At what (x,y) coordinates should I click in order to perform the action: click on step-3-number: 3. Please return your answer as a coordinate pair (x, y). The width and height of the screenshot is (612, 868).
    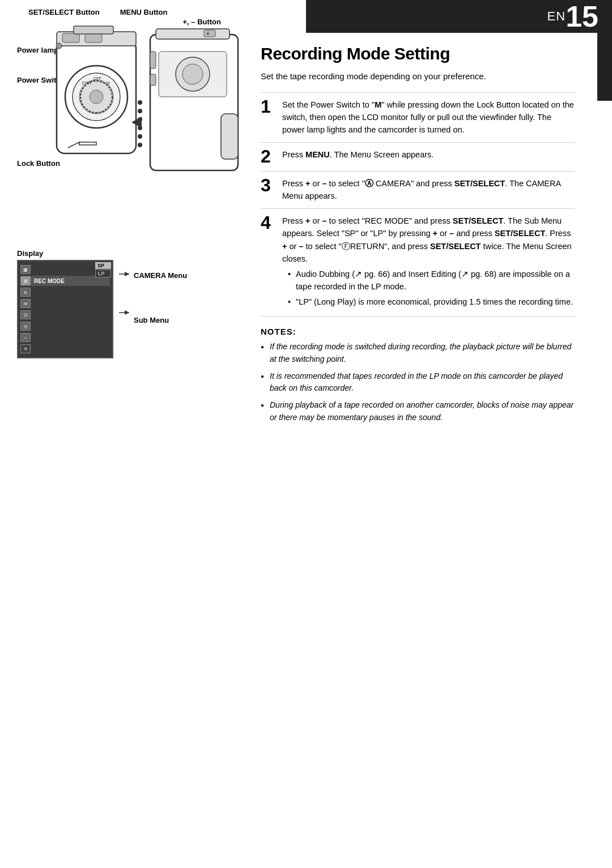
    Looking at the image, I should click on (269, 185).